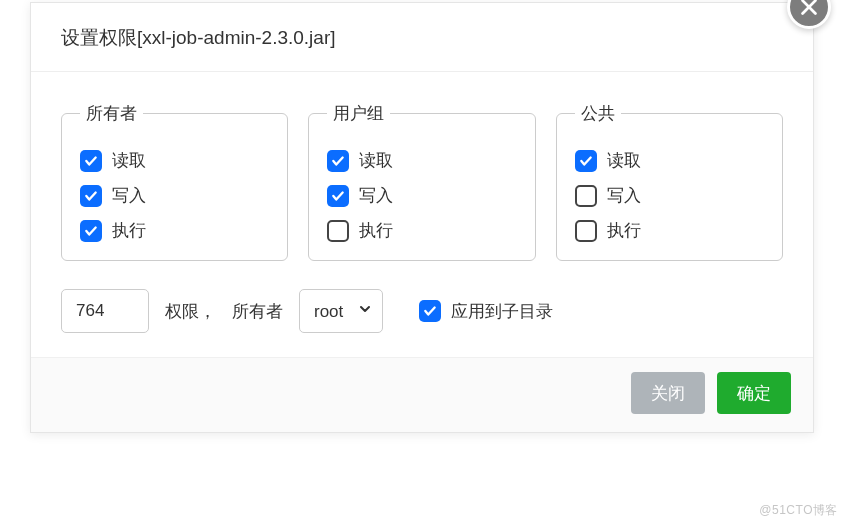 The image size is (844, 523). I want to click on permission-numeric-input, so click(105, 311).